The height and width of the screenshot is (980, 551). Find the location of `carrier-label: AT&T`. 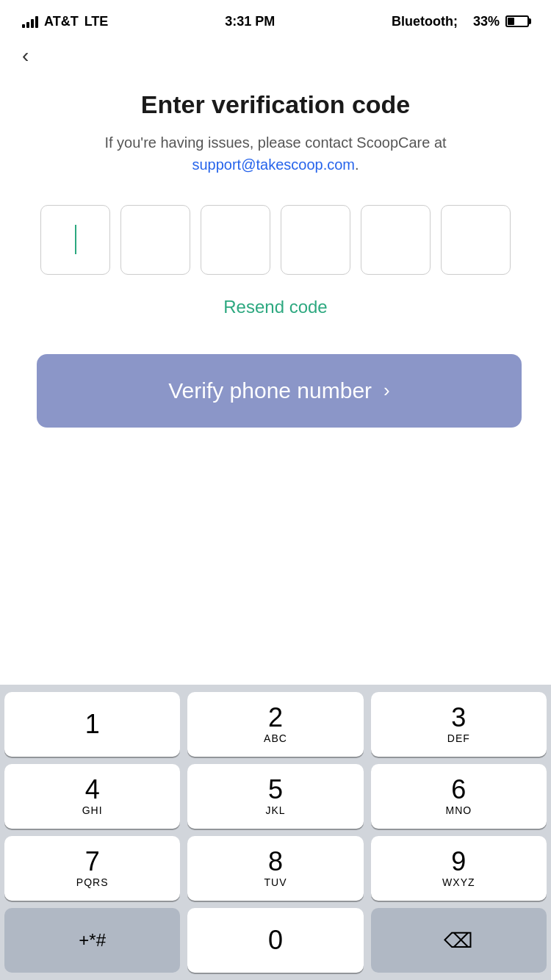

carrier-label: AT&T is located at coordinates (62, 22).